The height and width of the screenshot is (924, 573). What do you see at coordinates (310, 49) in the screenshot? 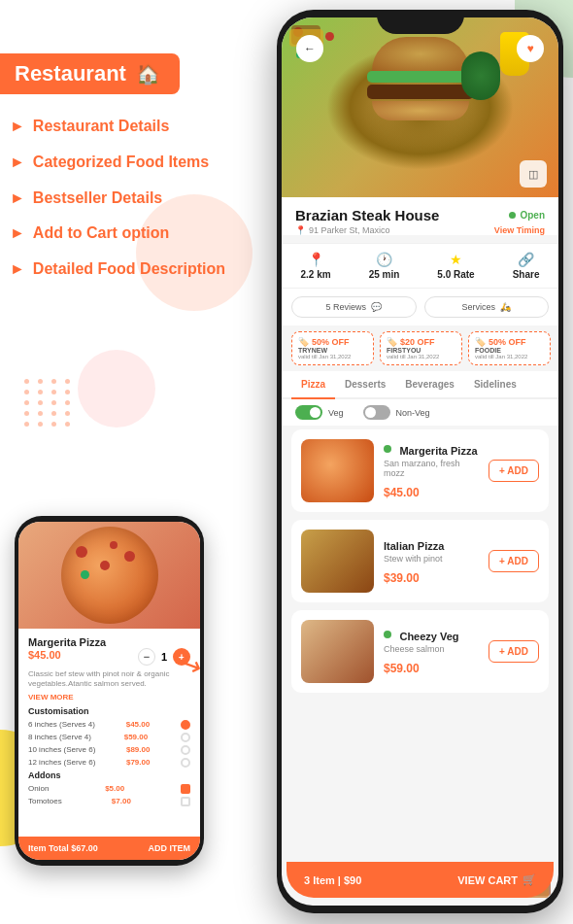
I see `back-button: ←` at bounding box center [310, 49].